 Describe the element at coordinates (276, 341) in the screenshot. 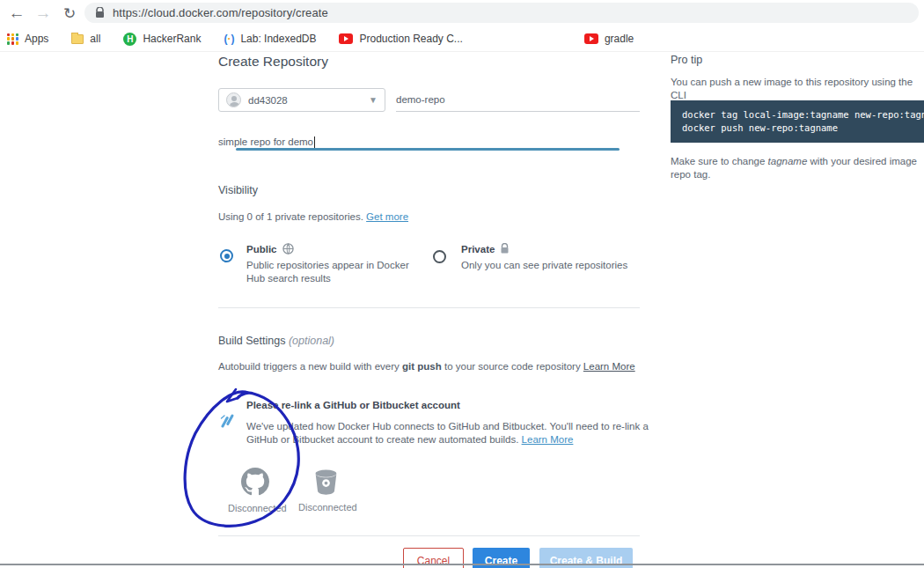

I see `build-settings-heading: Build Settings (optional)` at that location.